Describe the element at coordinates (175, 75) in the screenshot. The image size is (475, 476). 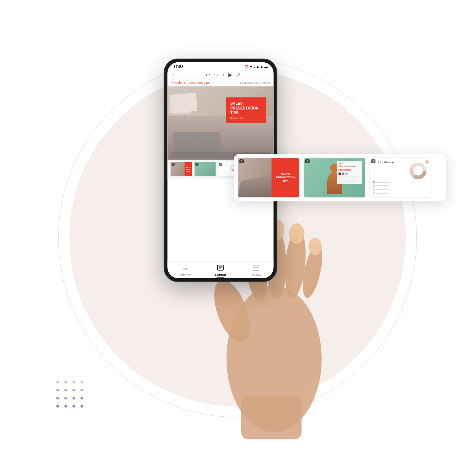
I see `back-icon: ←` at that location.